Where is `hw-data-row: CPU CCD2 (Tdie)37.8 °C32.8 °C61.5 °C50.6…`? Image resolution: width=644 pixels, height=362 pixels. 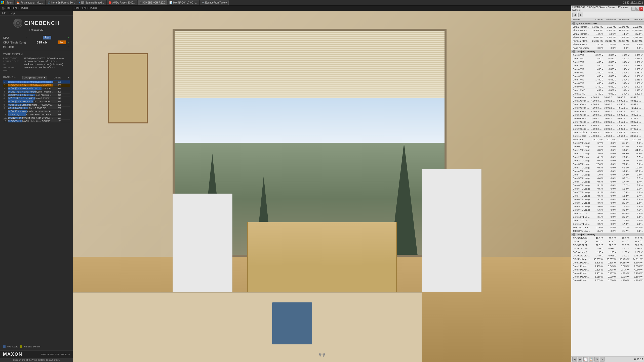 hw-data-row: CPU CCD2 (Tdie)37.8 °C32.8 °C61.5 °C50.6… is located at coordinates (608, 245).